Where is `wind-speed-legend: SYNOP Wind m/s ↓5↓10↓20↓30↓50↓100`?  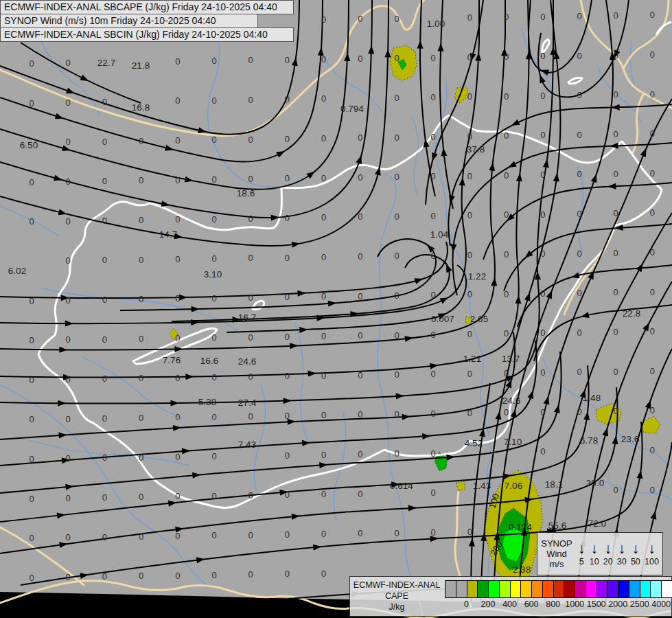 wind-speed-legend: SYNOP Wind m/s ↓5↓10↓20↓30↓50↓100 is located at coordinates (600, 553).